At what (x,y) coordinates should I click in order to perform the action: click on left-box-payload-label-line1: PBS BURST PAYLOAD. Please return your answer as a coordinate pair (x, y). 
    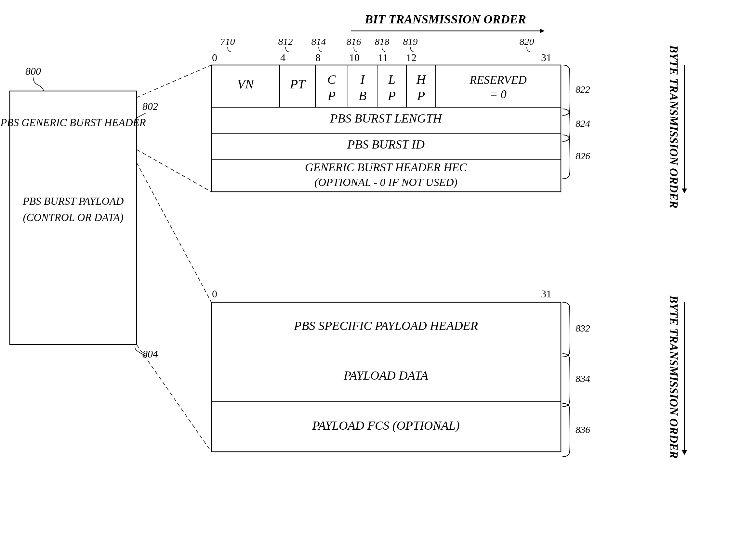
    Looking at the image, I should click on (73, 201).